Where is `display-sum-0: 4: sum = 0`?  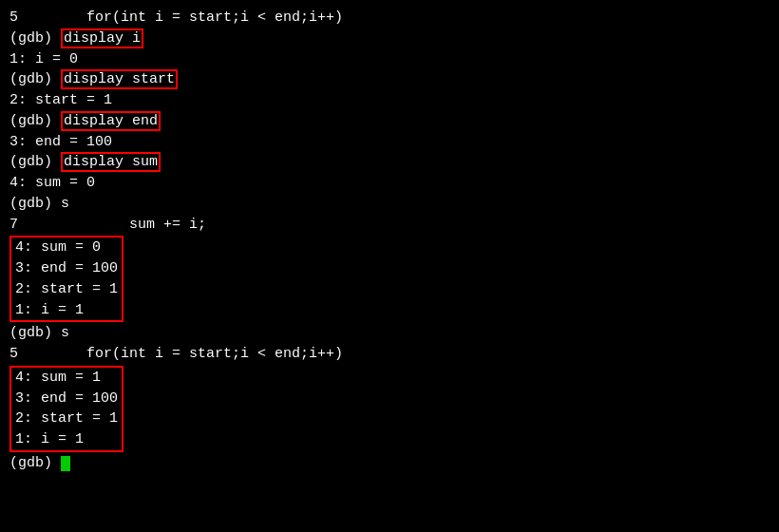 display-sum-0: 4: sum = 0 is located at coordinates (66, 248).